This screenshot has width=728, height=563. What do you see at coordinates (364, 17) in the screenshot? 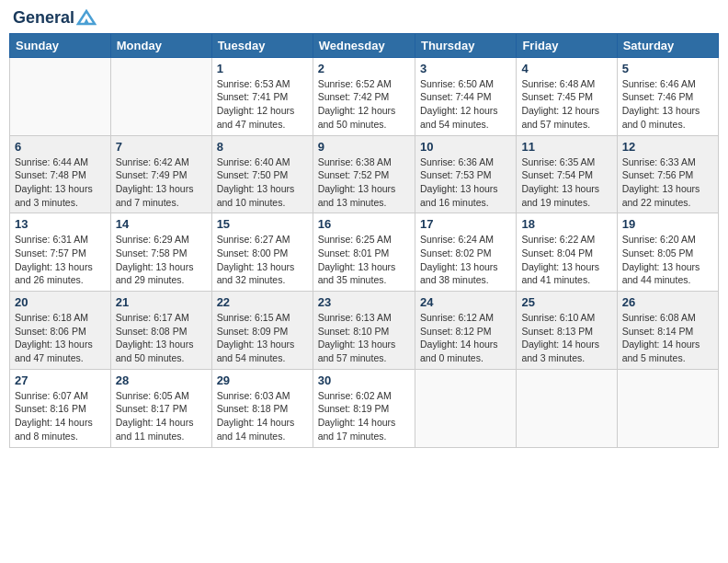
I see `page-header: General` at bounding box center [364, 17].